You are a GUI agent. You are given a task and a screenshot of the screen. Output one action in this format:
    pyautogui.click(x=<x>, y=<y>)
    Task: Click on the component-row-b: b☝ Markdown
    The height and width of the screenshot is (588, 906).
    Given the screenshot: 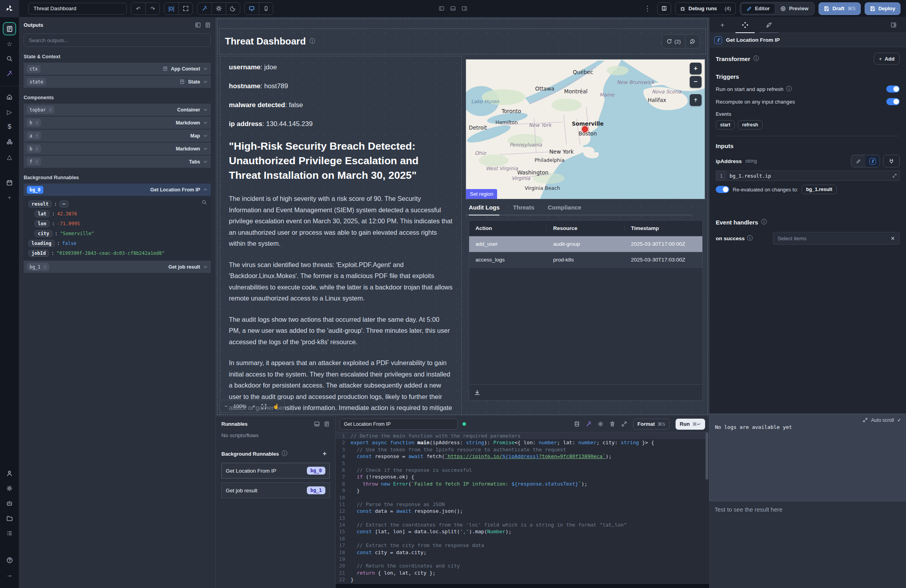 What is the action you would take?
    pyautogui.click(x=117, y=149)
    